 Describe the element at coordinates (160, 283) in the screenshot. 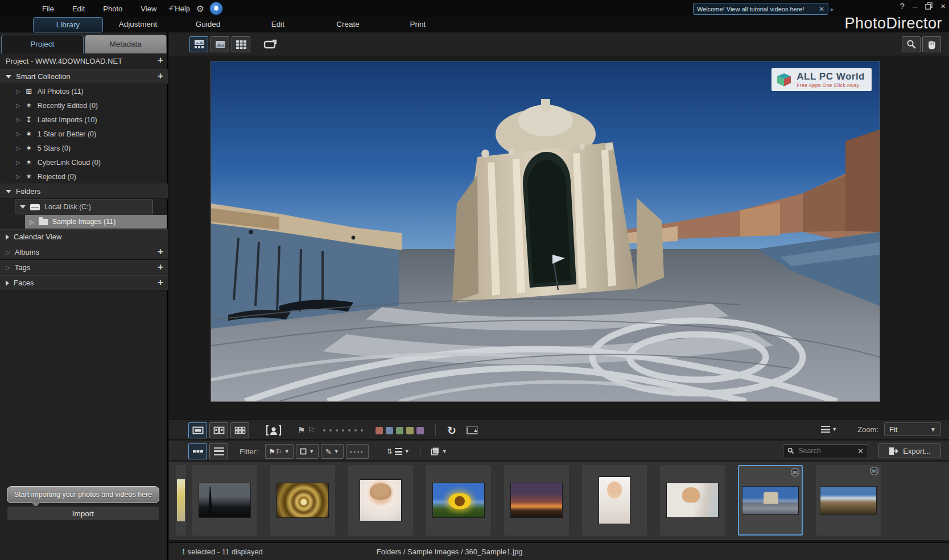

I see `add-face-icon: +` at that location.